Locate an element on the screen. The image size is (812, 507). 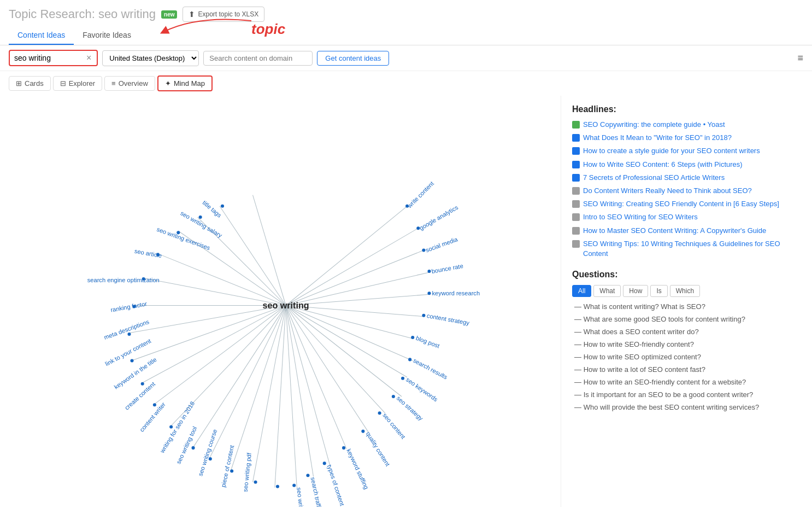
menu-icon: ≡ is located at coordinates (800, 58).